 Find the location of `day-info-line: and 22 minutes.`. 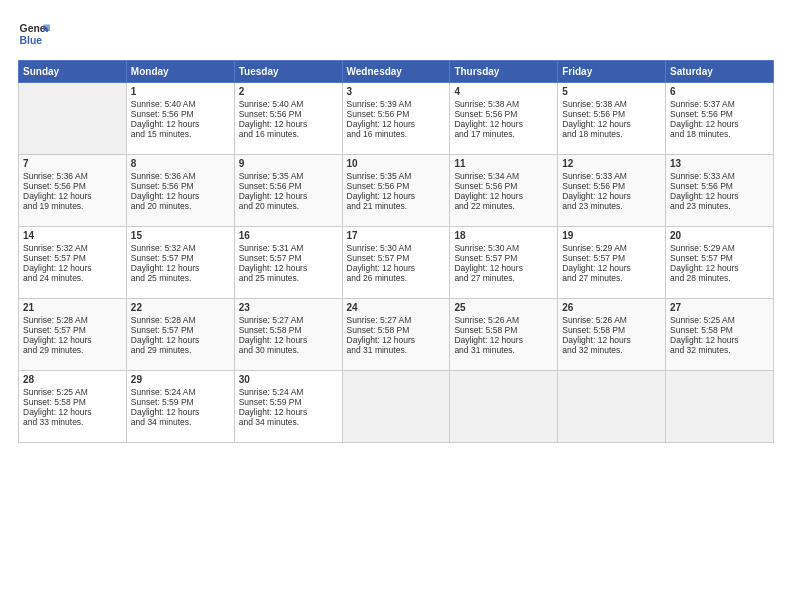

day-info-line: and 22 minutes. is located at coordinates (504, 206).